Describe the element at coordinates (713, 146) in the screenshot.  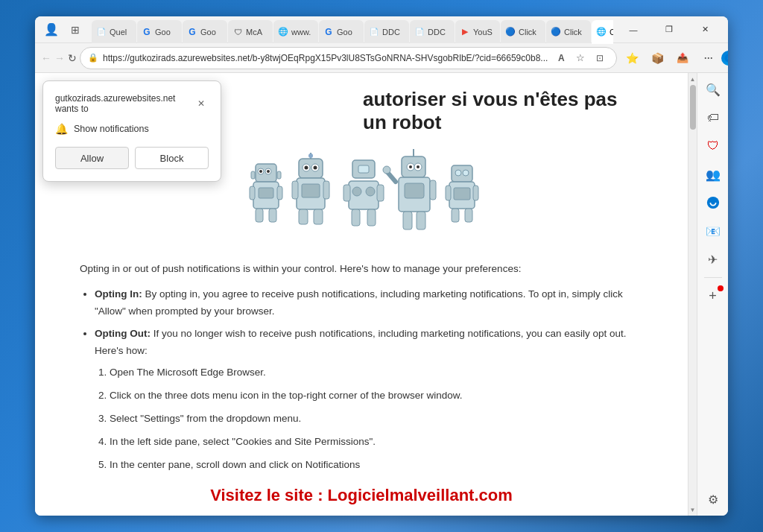
I see `security-sidebar-button: 🛡` at that location.